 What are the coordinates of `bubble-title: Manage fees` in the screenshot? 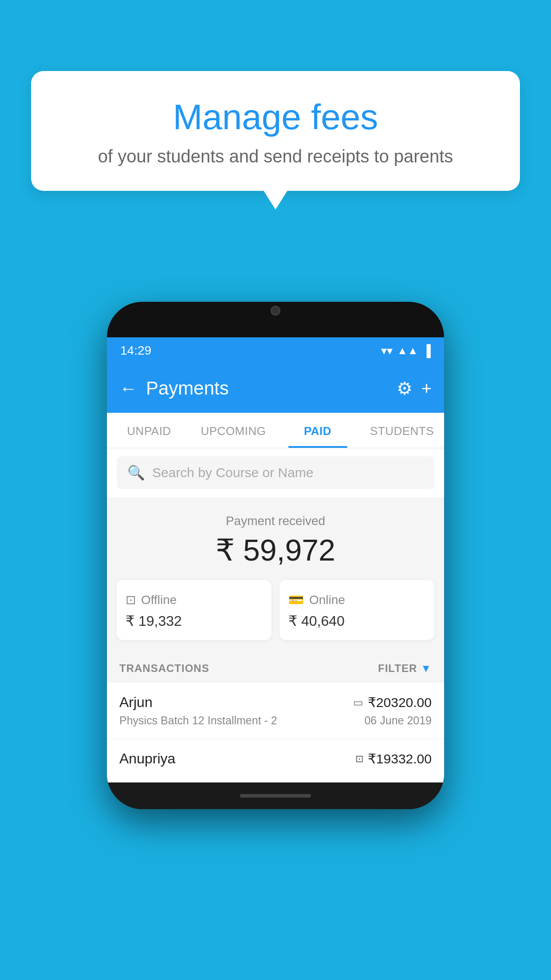 It's located at (276, 117).